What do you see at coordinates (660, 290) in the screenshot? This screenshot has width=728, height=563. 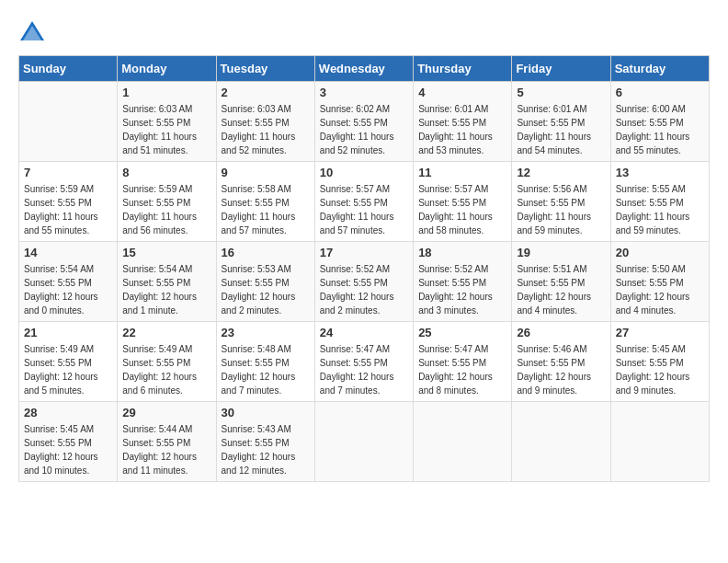 I see `day-info: Sunrise: 5:50 AMSunset: 5:55 PMDaylight:…` at bounding box center [660, 290].